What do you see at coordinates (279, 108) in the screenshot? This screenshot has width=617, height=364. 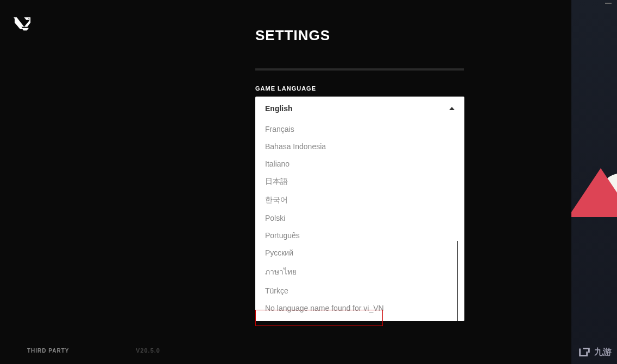 I see `language-dropdown-selected-text: English` at bounding box center [279, 108].